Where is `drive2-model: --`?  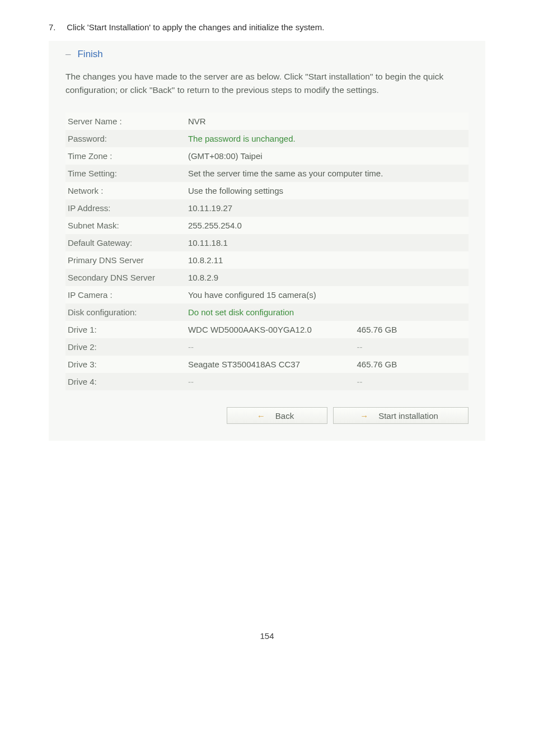
drive2-model: -- is located at coordinates (270, 347).